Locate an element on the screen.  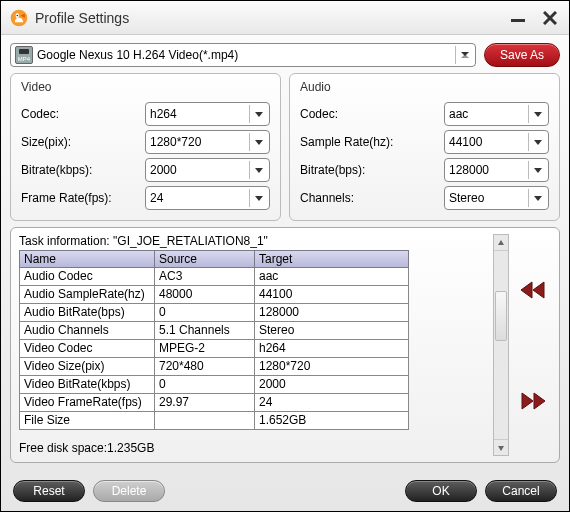
profile-selected: Google Nexus 10 H.264 Video(*.mp4) is located at coordinates (244, 55).